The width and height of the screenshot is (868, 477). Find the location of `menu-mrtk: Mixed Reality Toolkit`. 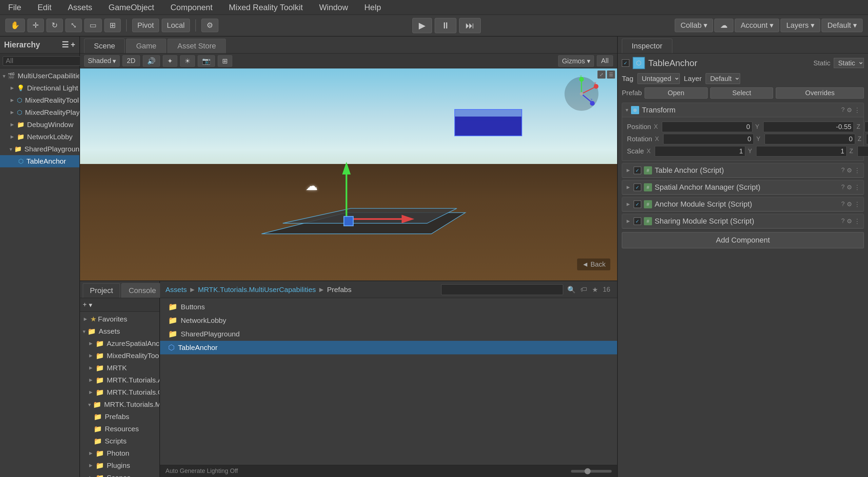

menu-mrtk: Mixed Reality Toolkit is located at coordinates (266, 7).